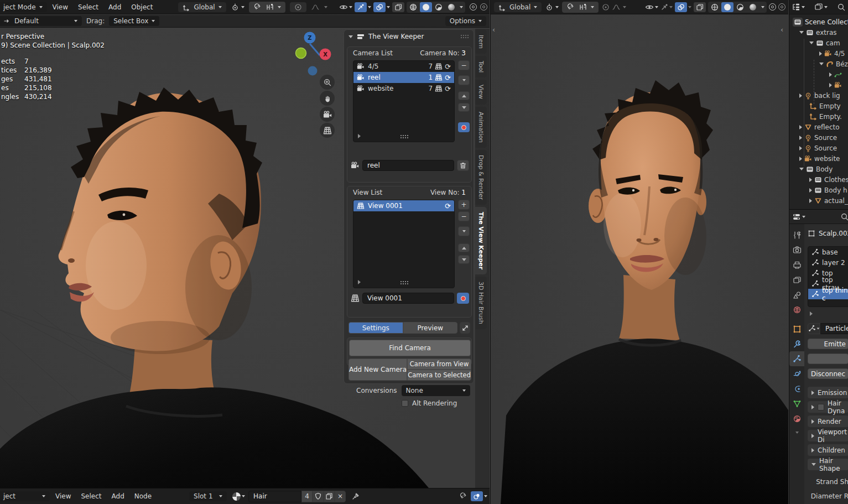 The image size is (848, 504). What do you see at coordinates (828, 344) in the screenshot?
I see `emitter-hair-toggle: Emitte` at bounding box center [828, 344].